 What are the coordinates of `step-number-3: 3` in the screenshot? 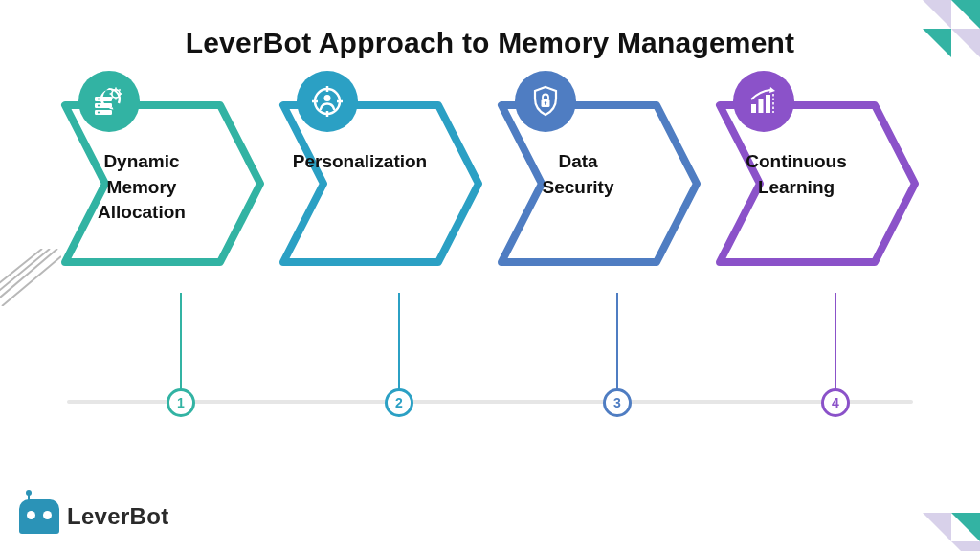 It's located at (617, 403).